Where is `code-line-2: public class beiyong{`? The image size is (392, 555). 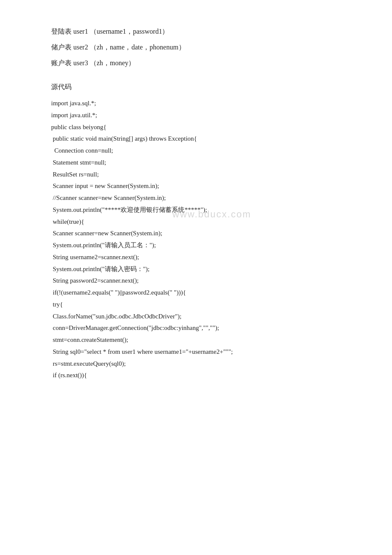 code-line-2: public class beiyong{ is located at coordinates (196, 127).